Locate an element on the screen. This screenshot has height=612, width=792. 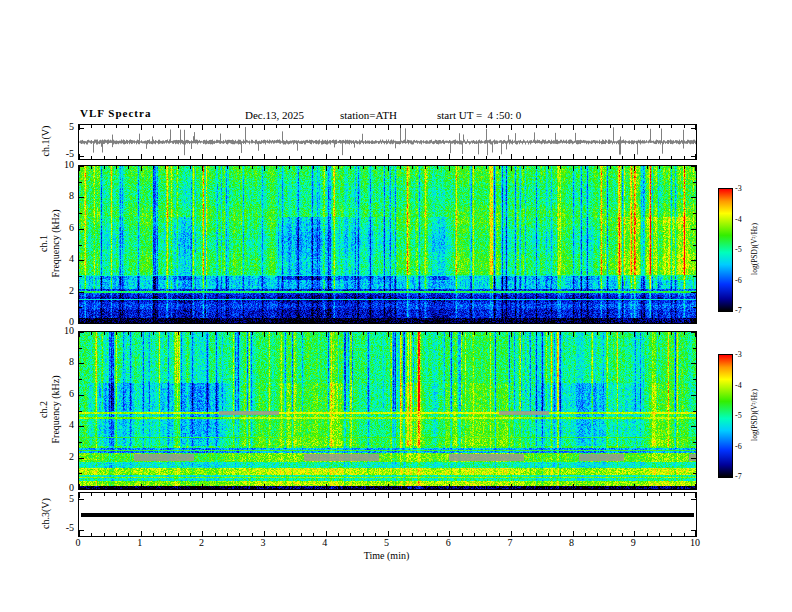
x-tick-label: 8 is located at coordinates (572, 543).